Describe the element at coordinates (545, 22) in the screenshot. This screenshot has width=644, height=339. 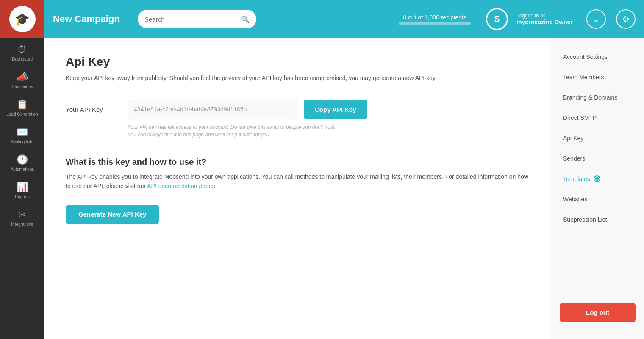
I see `username-label: mycrocozine Owner` at that location.